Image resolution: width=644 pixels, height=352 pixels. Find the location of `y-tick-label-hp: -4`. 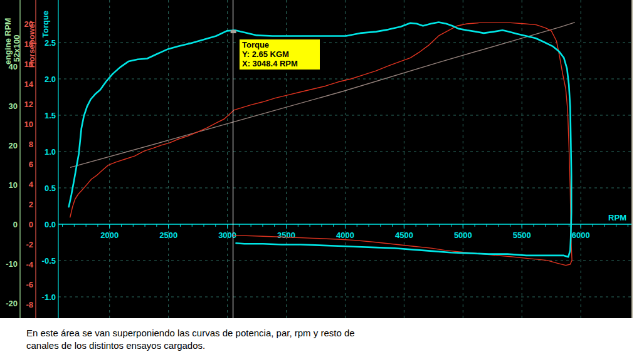

y-tick-label-hp: -4 is located at coordinates (29, 264).